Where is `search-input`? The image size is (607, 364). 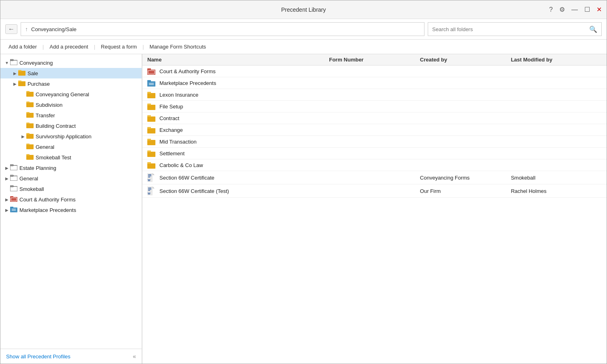
search-input is located at coordinates (509, 29).